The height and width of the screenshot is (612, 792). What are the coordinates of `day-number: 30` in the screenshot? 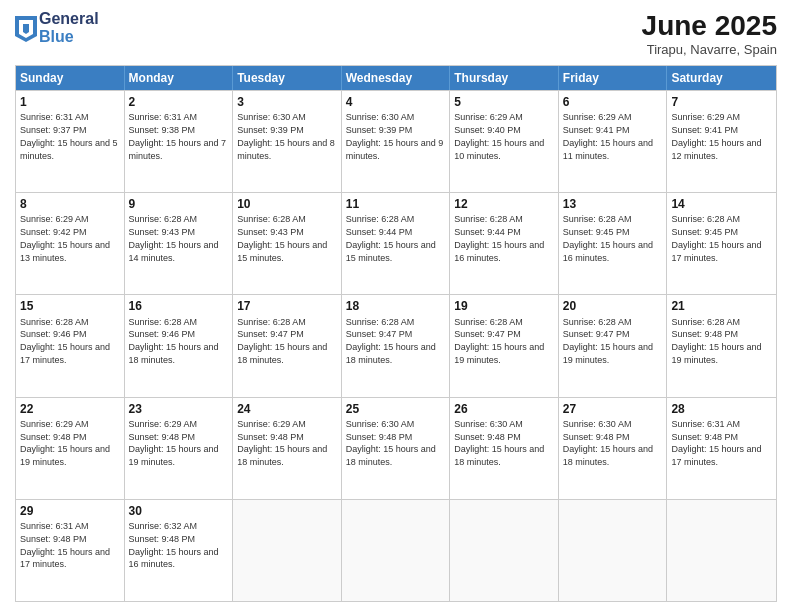 It's located at (179, 511).